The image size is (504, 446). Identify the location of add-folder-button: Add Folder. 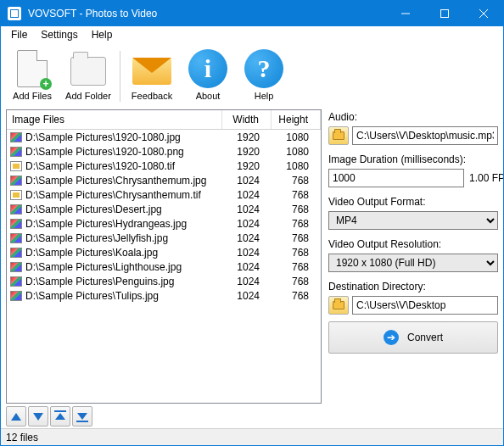
(88, 76).